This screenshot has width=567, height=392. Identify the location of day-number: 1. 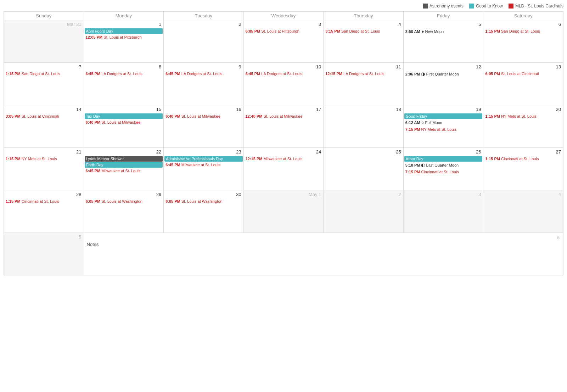
(124, 24).